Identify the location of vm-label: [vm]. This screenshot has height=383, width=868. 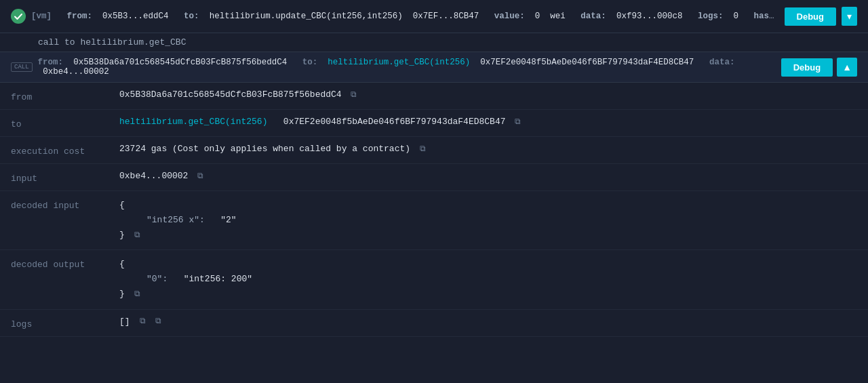
(41, 16).